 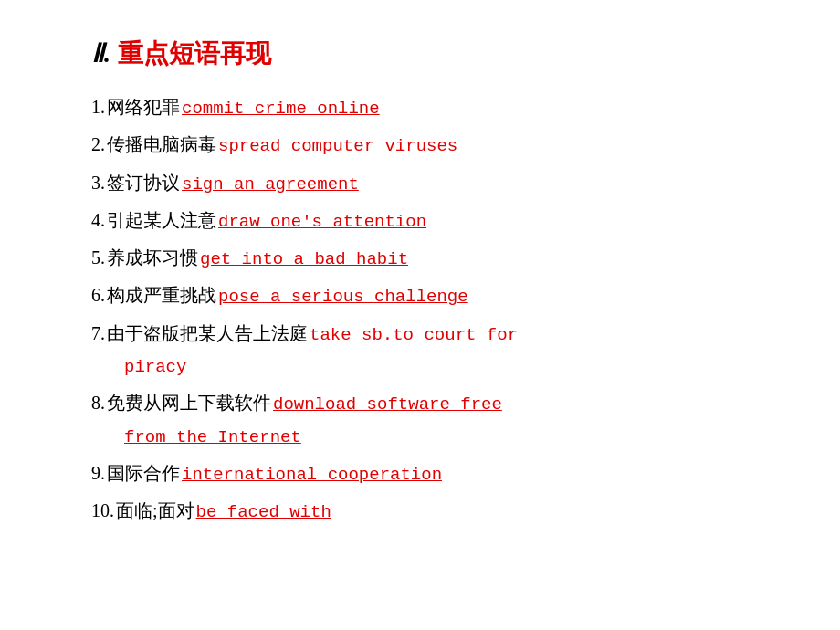 I want to click on item-continuation: from the Internet, so click(x=429, y=436).